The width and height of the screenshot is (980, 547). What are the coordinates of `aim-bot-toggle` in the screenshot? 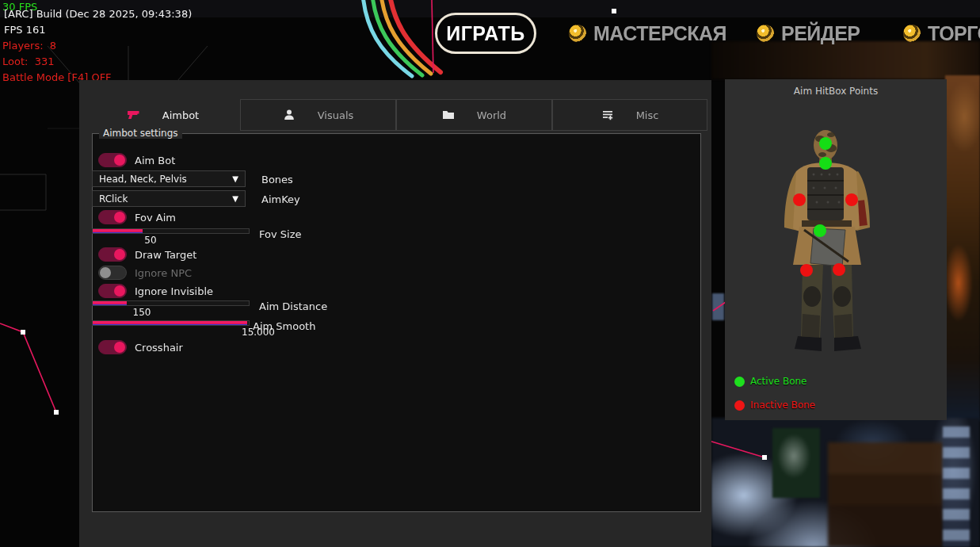 It's located at (112, 160).